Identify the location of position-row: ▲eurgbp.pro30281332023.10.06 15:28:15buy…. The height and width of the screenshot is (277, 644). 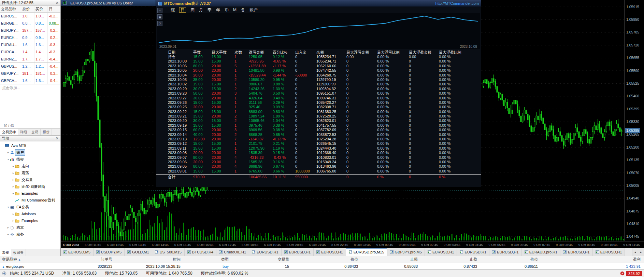
(322, 266).